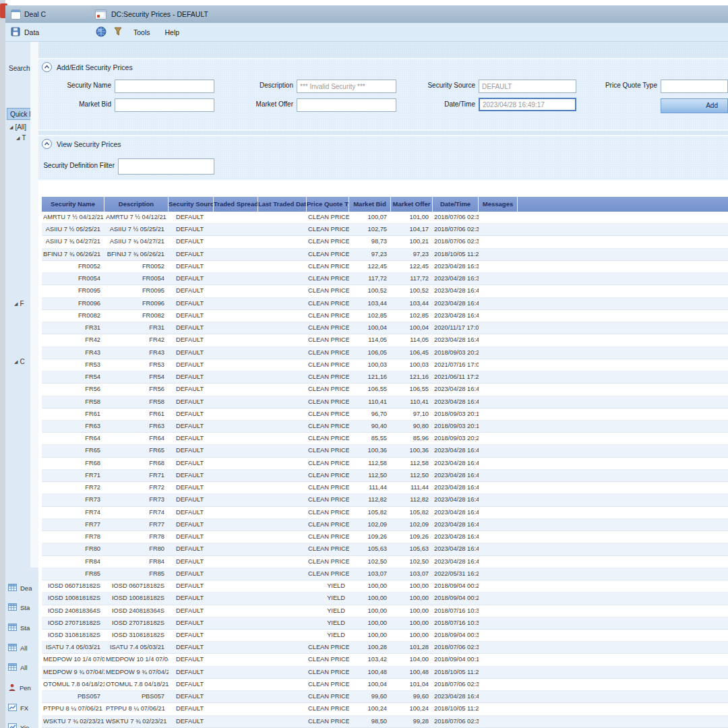 Image resolution: width=728 pixels, height=728 pixels. Describe the element at coordinates (385, 328) in the screenshot. I see `table-row: FR31FR31DEFAULTCLEAN PRICE(%)100,04100,0…` at that location.